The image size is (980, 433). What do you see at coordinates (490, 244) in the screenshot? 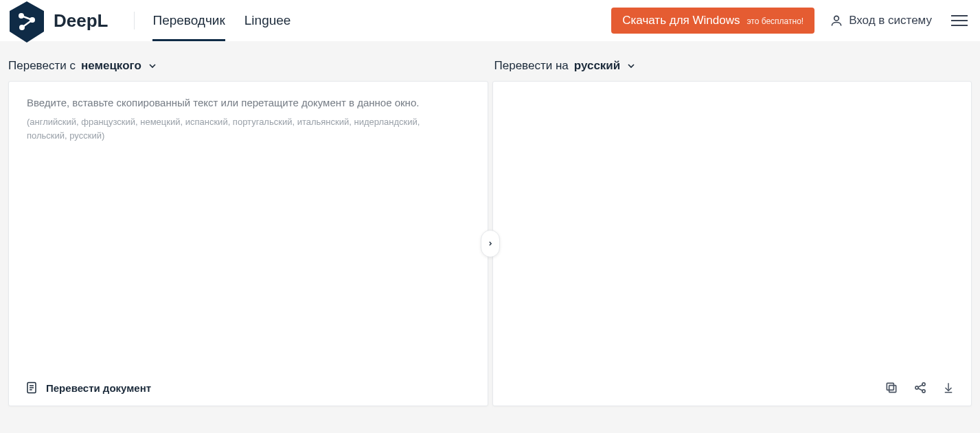
I see `swap-languages-button` at bounding box center [490, 244].